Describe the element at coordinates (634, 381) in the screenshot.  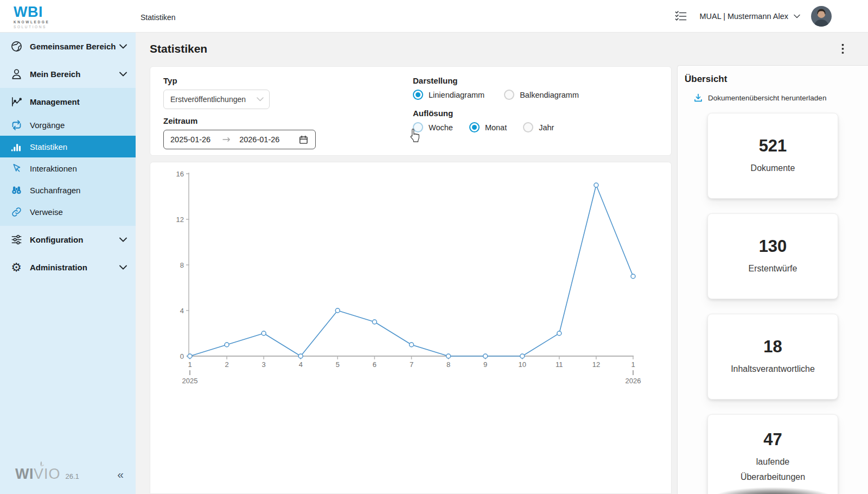
I see `svg-text: 2026` at that location.